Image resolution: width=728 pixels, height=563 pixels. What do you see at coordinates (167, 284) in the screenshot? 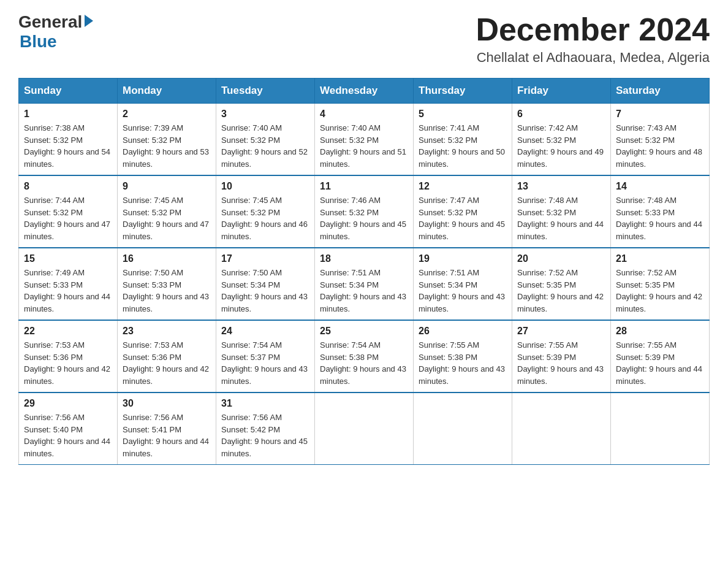
I see `calendar-day-cell: 16 Sunrise: 7:50 AM Sunset: 5:33 PM Dayl…` at bounding box center [167, 284].